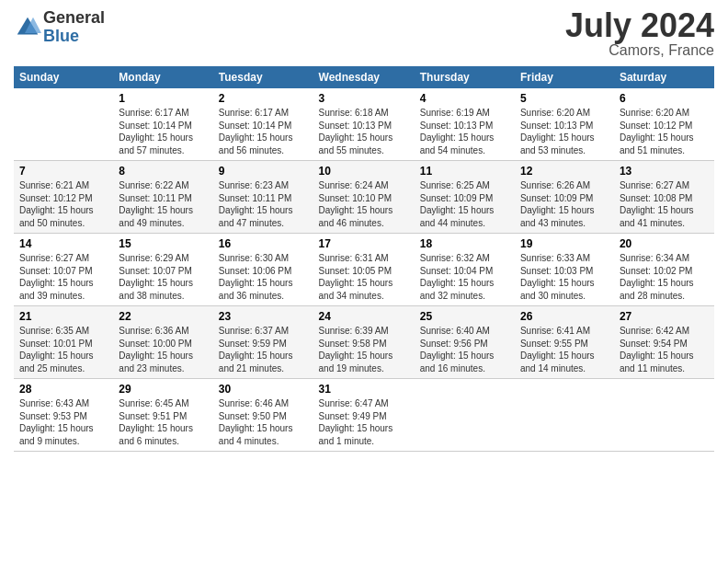  What do you see at coordinates (564, 171) in the screenshot?
I see `day-number: 12` at bounding box center [564, 171].